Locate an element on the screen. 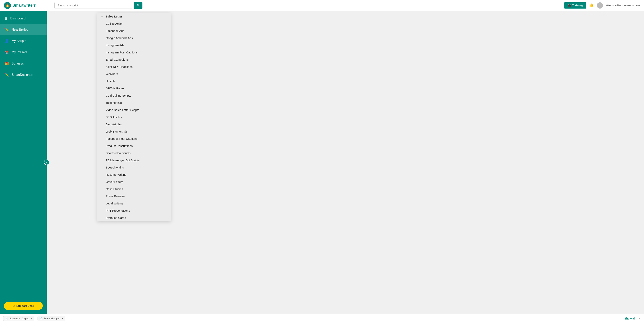 This screenshot has height=323, width=644. dropdown-item-label: Instagram Ads is located at coordinates (115, 45).